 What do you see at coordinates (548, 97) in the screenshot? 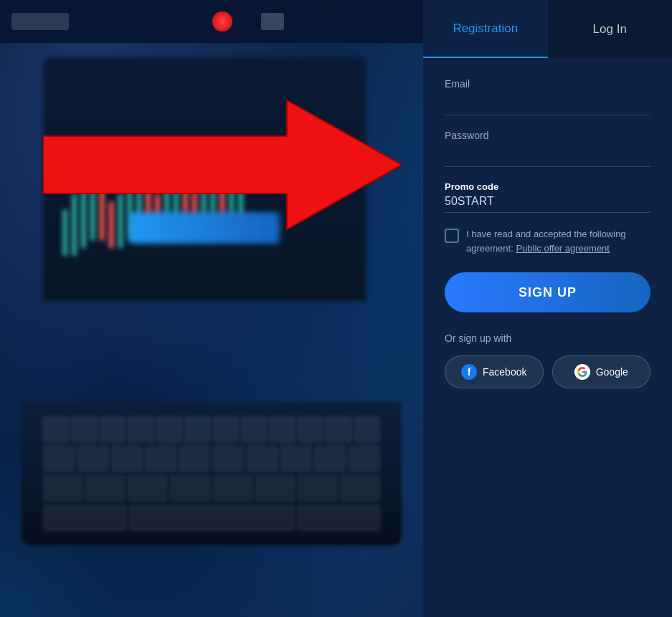
I see `email-field-group: Email` at bounding box center [548, 97].